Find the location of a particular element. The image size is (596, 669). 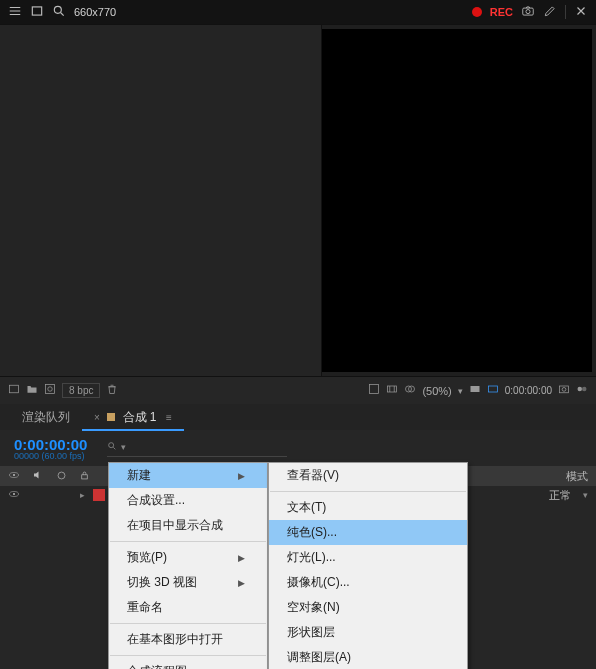

tab-composition-label: 合成 1 is located at coordinates (140, 417).